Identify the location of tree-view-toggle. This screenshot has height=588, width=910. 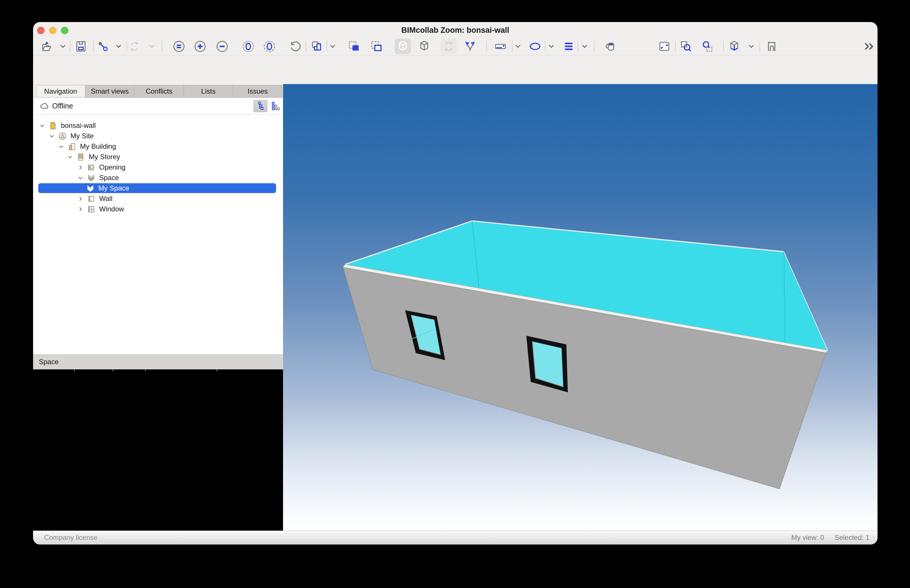
(260, 106).